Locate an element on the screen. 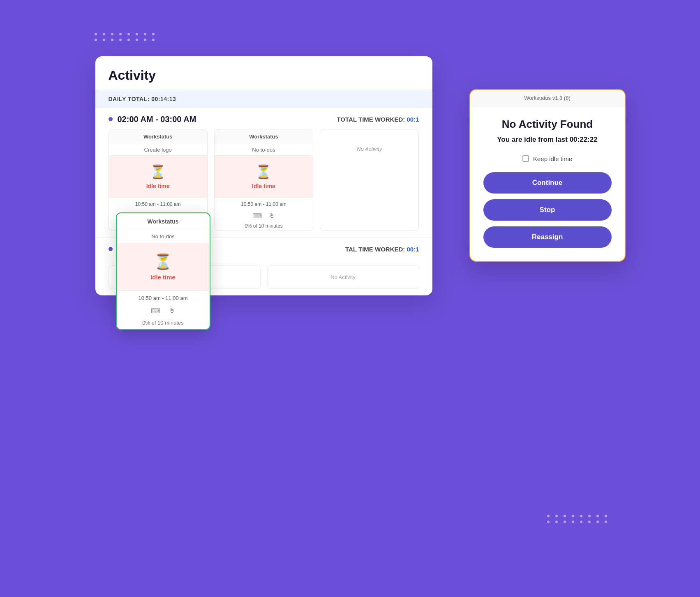 This screenshot has height=597, width=700. keep-idle-label: Keep idle time is located at coordinates (552, 159).